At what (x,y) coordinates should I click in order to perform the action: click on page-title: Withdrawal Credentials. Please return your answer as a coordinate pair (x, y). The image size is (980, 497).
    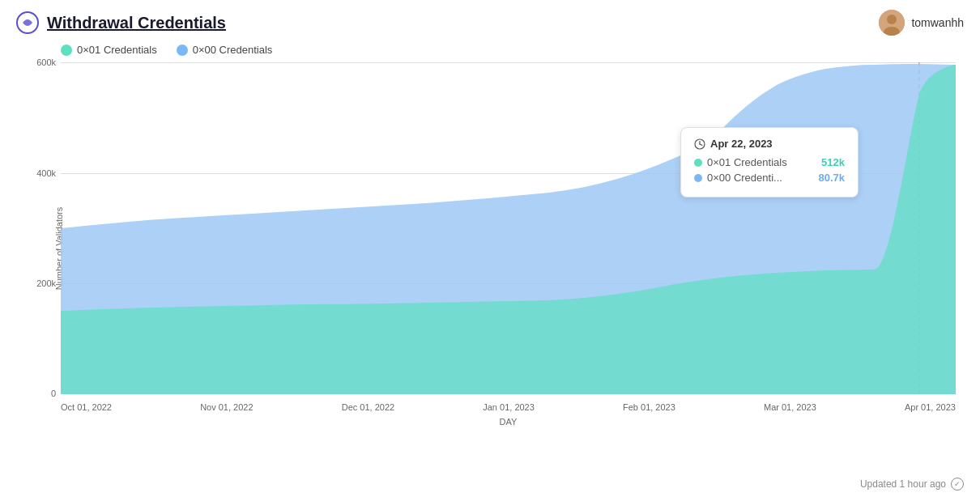
    Looking at the image, I should click on (136, 23).